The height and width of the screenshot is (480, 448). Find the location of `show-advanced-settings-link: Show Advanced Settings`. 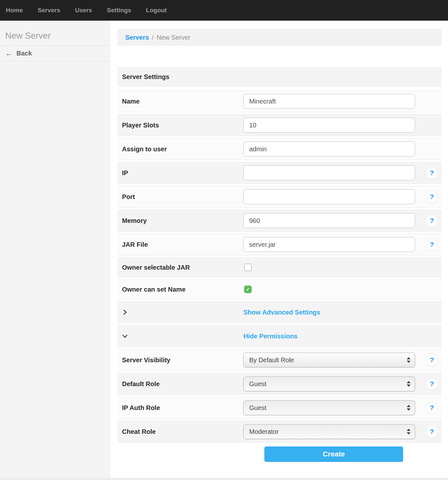

show-advanced-settings-link: Show Advanced Settings is located at coordinates (282, 312).